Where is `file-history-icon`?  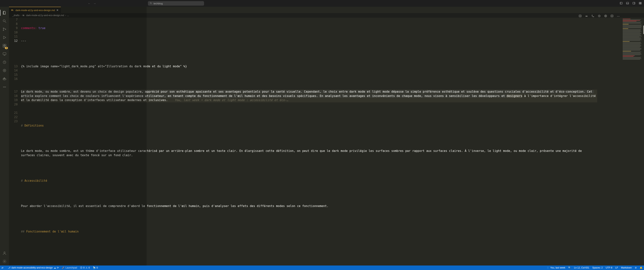
file-history-icon is located at coordinates (599, 16).